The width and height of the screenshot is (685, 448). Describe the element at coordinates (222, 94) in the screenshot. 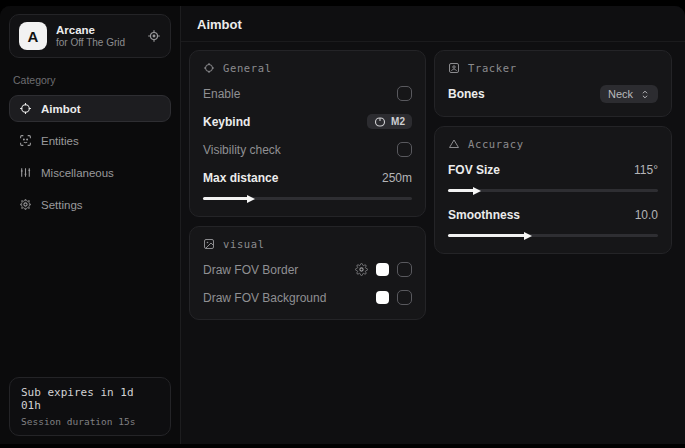

I see `enable-label: Enable` at that location.